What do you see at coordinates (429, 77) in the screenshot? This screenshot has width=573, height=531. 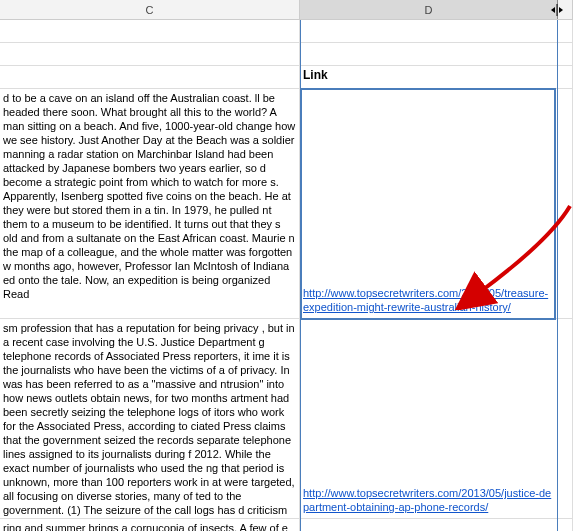 I see `cell-link-header: Link` at bounding box center [429, 77].